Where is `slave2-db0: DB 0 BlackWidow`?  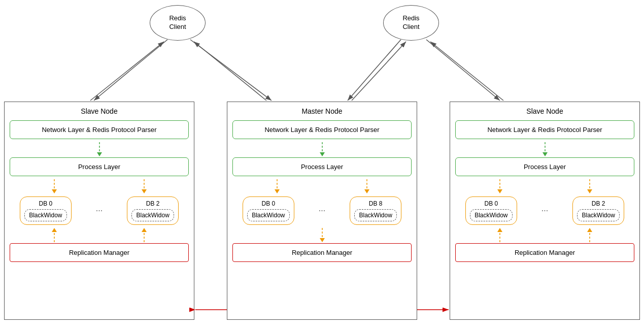
slave2-db0: DB 0 BlackWidow is located at coordinates (491, 211).